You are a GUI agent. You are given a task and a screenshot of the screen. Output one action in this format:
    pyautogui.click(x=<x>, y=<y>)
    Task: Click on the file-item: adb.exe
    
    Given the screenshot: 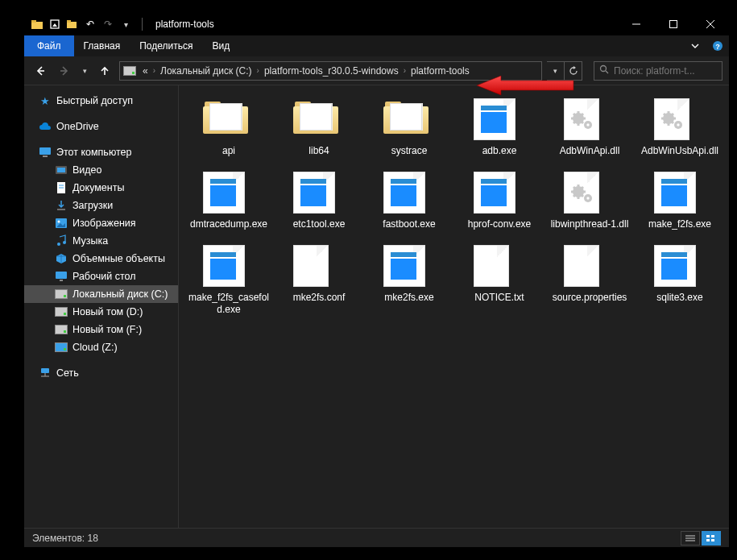 What is the action you would take?
    pyautogui.click(x=499, y=127)
    